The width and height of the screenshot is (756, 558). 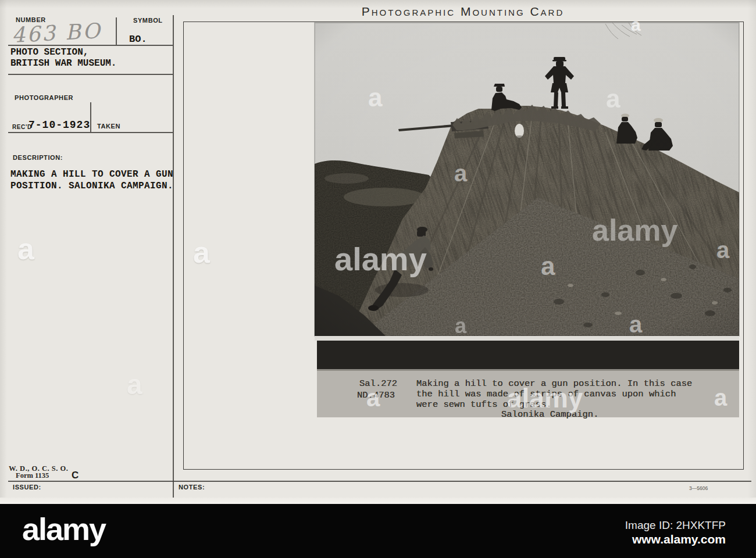 What do you see at coordinates (378, 501) in the screenshot?
I see `card-bottom-edge` at bounding box center [378, 501].